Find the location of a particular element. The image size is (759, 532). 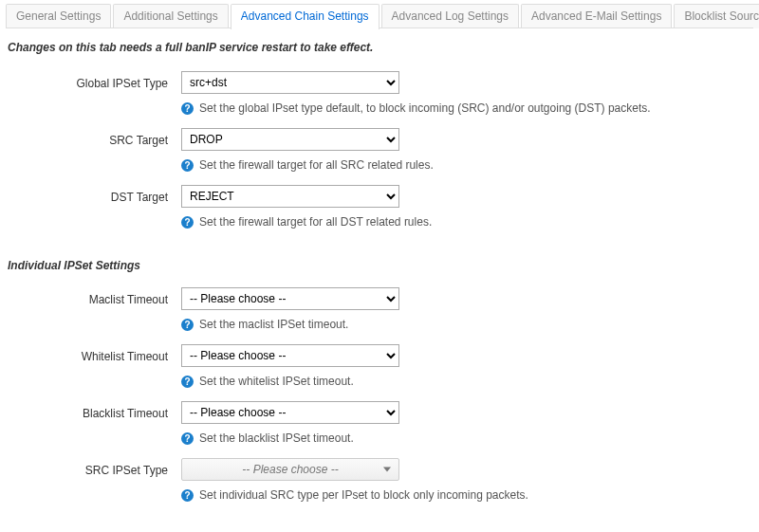

combo-src-ipset-type-value: -- Please choose -- is located at coordinates (290, 469).